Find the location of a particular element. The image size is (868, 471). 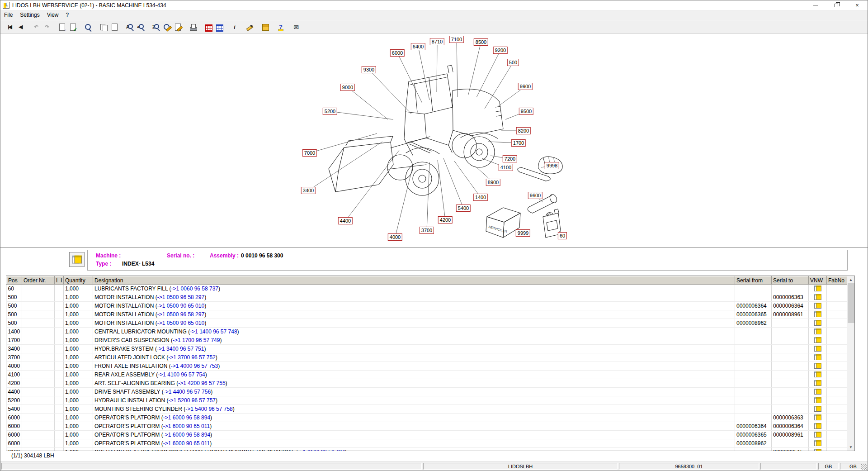

designation-link: ->1 6000 96 58 894 is located at coordinates (187, 435).